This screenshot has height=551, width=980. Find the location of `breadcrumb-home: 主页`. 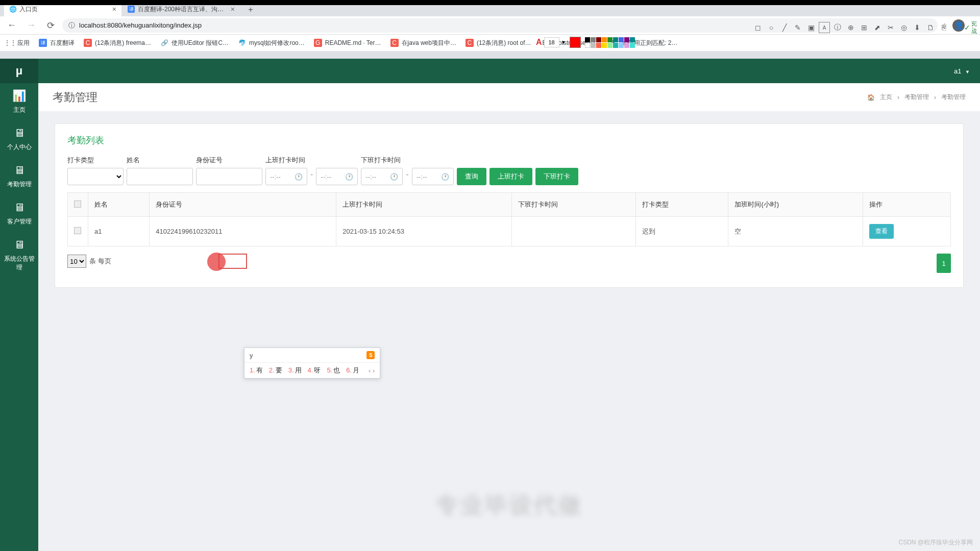

breadcrumb-home: 主页 is located at coordinates (886, 97).